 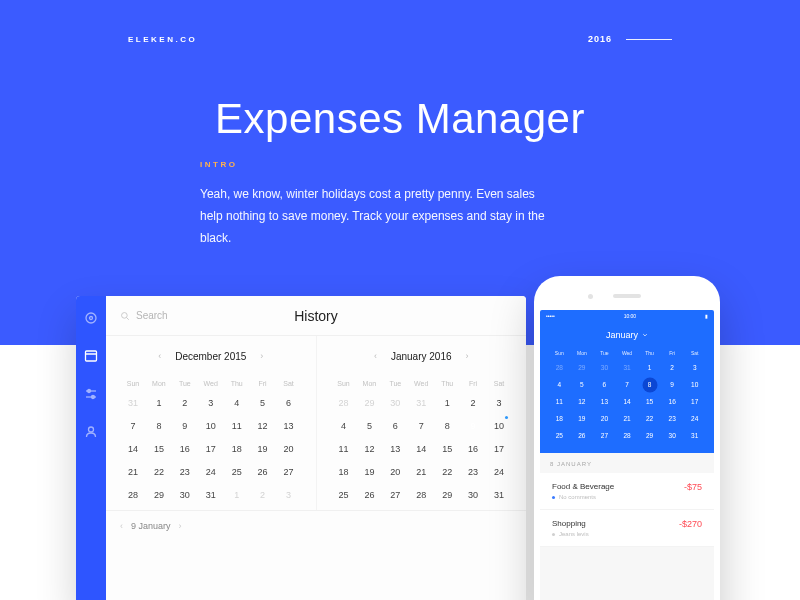 What do you see at coordinates (447, 472) in the screenshot?
I see `calendar-day: 22` at bounding box center [447, 472].